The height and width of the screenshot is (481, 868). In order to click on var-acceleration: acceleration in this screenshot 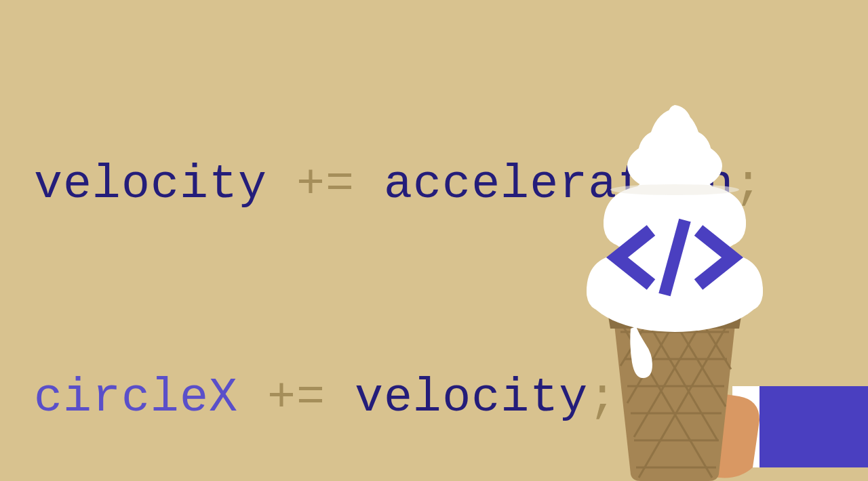, I will do `click(559, 184)`.